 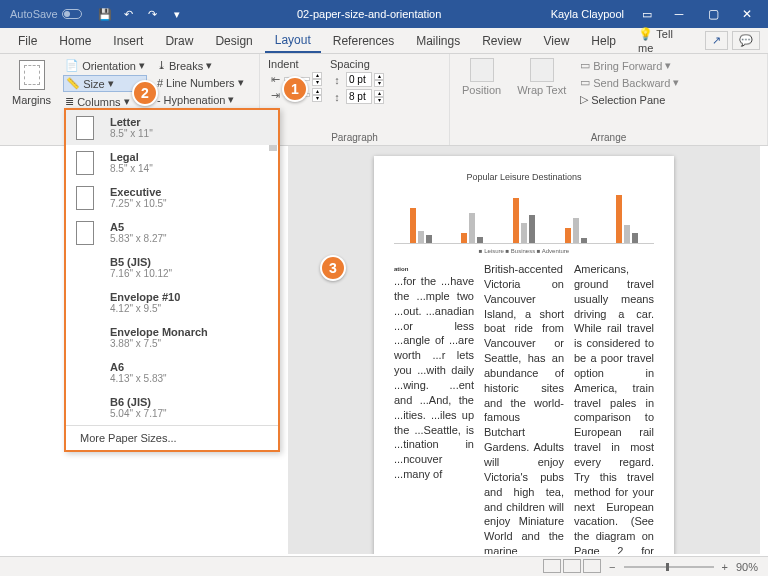 I want to click on bring-forward-button: ▭ Bring Forward ▾, so click(x=630, y=66).